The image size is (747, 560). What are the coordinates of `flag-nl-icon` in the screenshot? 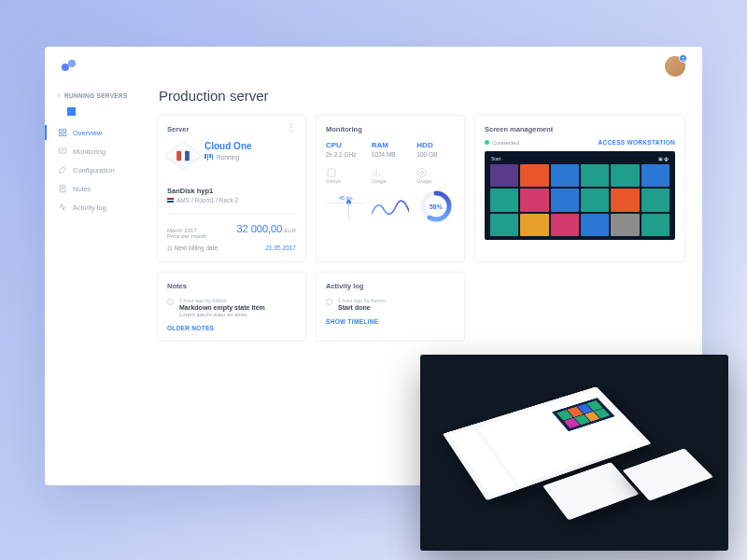 It's located at (170, 200).